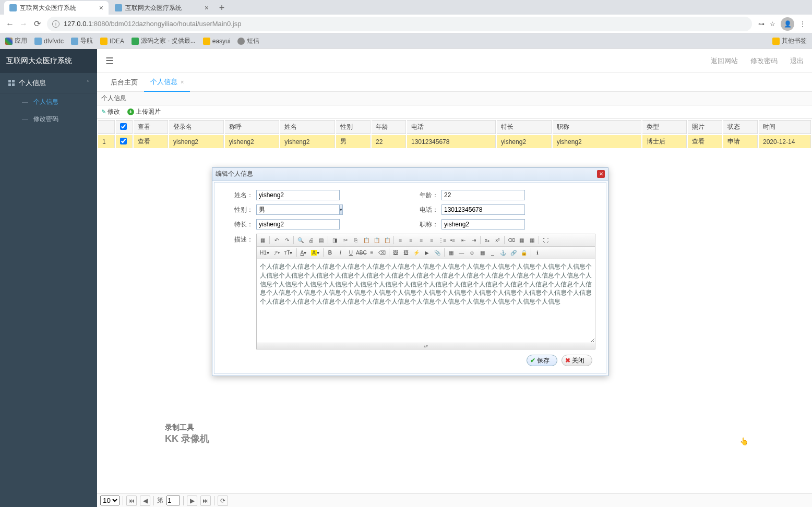 This screenshot has width=812, height=507. What do you see at coordinates (345, 240) in the screenshot?
I see `cut-icon: ✂` at bounding box center [345, 240].